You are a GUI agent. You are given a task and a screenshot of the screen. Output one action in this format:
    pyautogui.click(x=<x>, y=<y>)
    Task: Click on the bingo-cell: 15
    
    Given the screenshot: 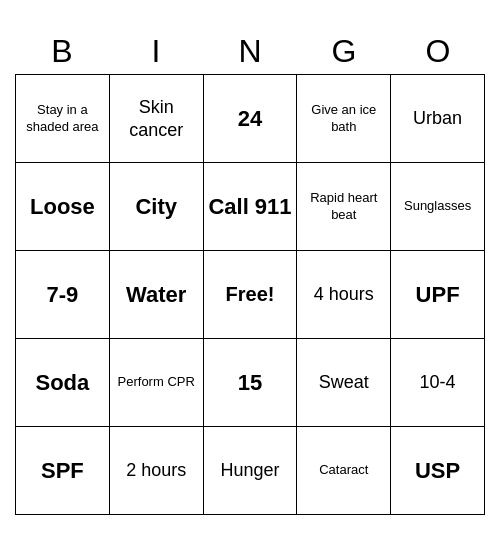 What is the action you would take?
    pyautogui.click(x=251, y=383)
    